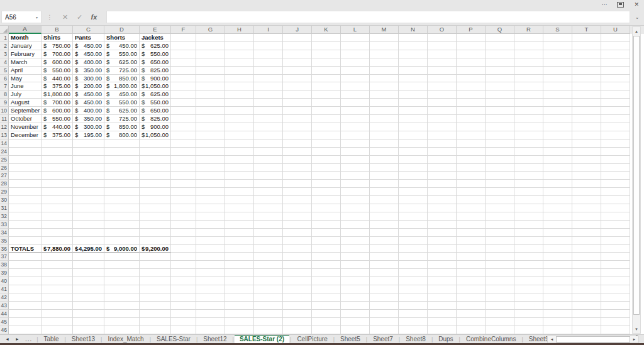  I want to click on cell-K3, so click(326, 54).